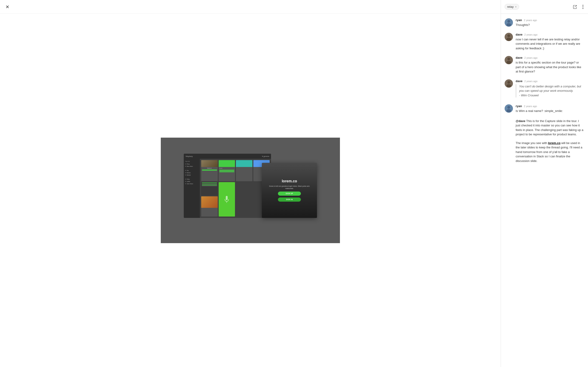 The width and height of the screenshot is (588, 367). Describe the element at coordinates (550, 109) in the screenshot. I see `comment-content-5: ryan 2 years ago Is Wim a real name? :si…` at that location.